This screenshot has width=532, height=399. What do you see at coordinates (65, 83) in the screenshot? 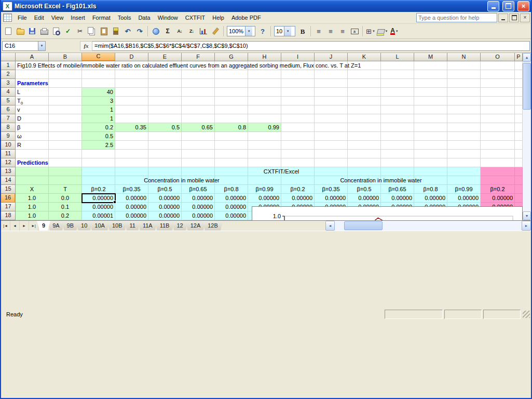
I see `cell-B3` at bounding box center [65, 83].